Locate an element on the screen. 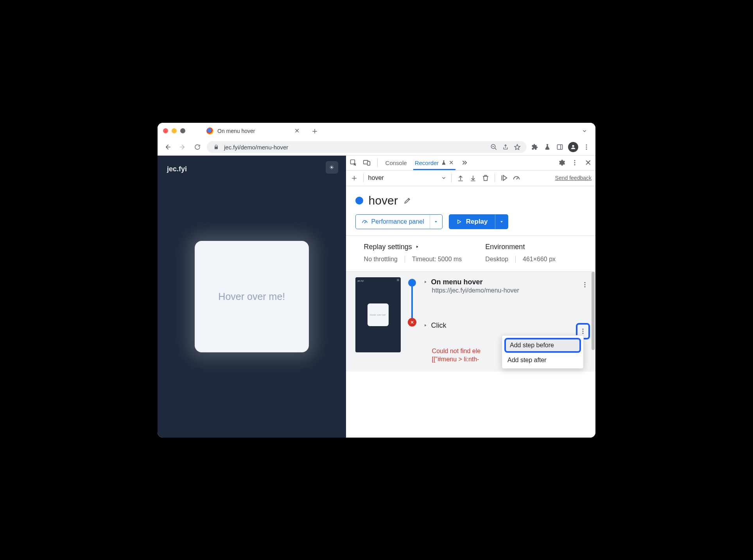  step-play-icon is located at coordinates (504, 178).